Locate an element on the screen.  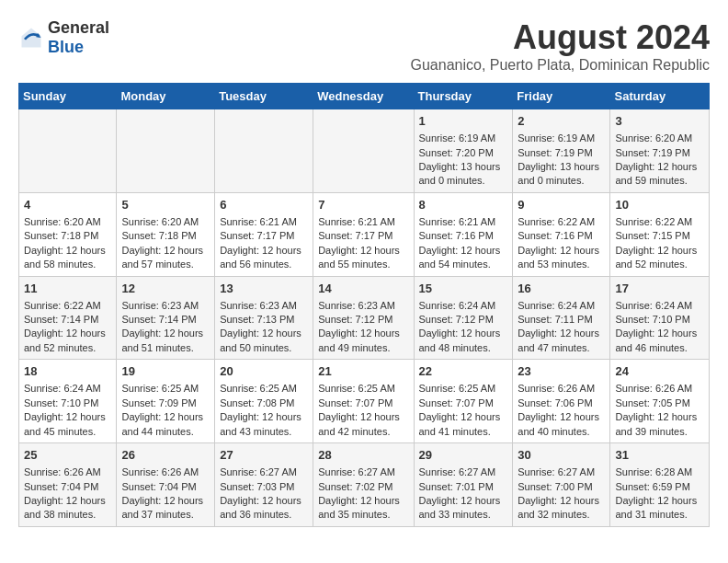
daylight-text: Daylight: 12 hours and 31 minutes. is located at coordinates (660, 508).